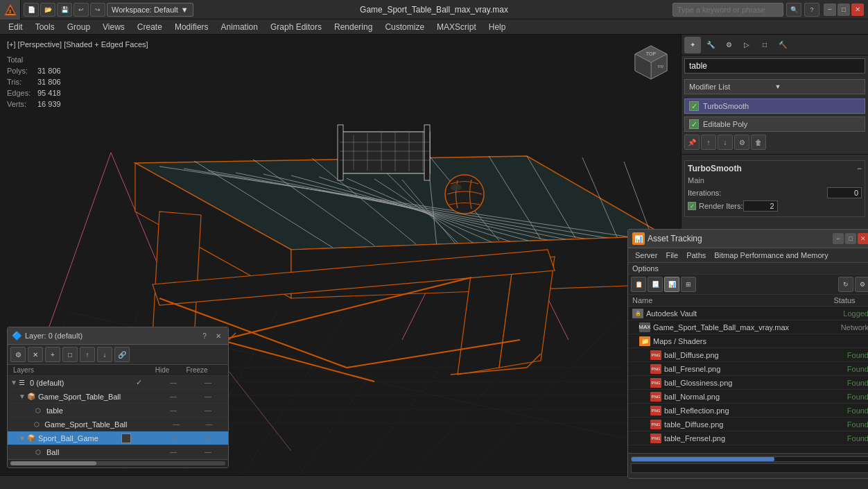 This screenshot has height=489, width=868. I want to click on asset-tb-btn1: 📋, so click(639, 284).